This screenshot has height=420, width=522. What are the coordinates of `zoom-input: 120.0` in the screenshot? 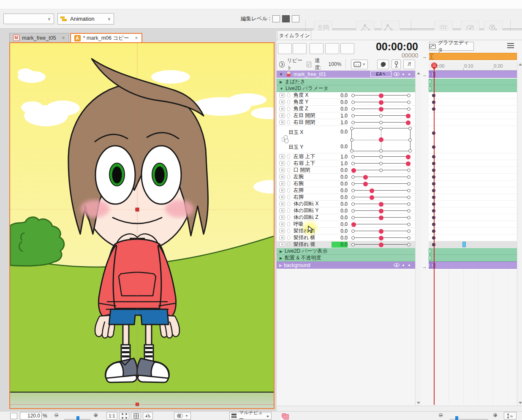 It's located at (31, 416).